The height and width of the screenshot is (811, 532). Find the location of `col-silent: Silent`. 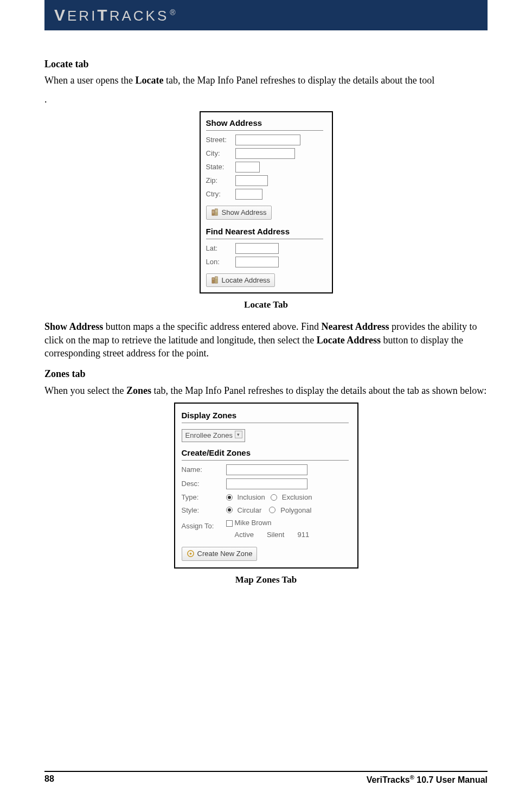

col-silent: Silent is located at coordinates (275, 535).